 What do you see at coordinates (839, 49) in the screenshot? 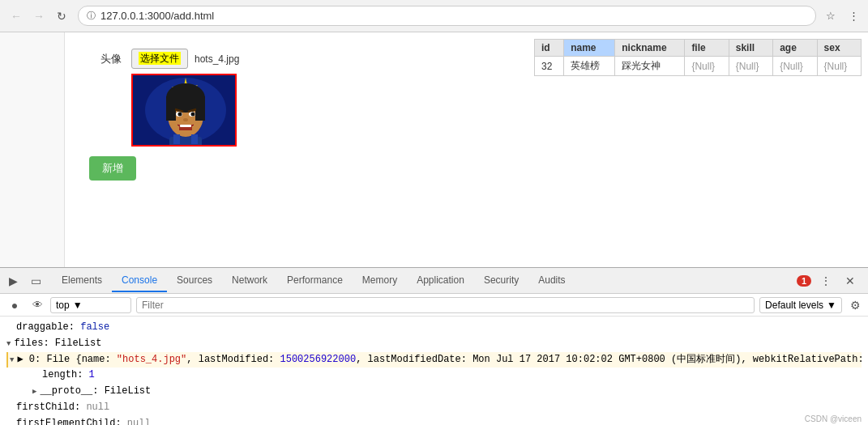
I see `col-sex: sex` at bounding box center [839, 49].